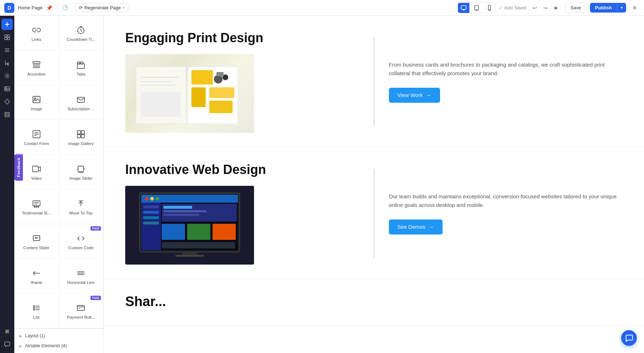  Describe the element at coordinates (7, 76) in the screenshot. I see `icon-bar-settings` at that location.